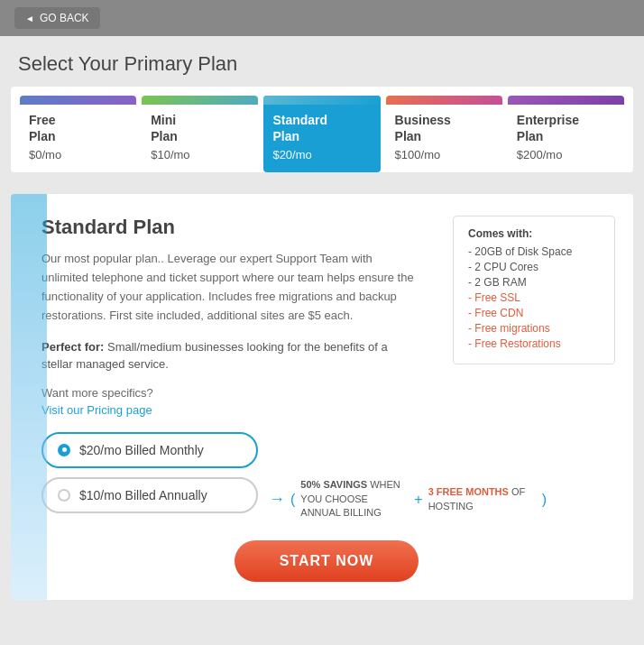 Image resolution: width=644 pixels, height=645 pixels. I want to click on plan-name-enterprise: EnterprisePlan, so click(566, 128).